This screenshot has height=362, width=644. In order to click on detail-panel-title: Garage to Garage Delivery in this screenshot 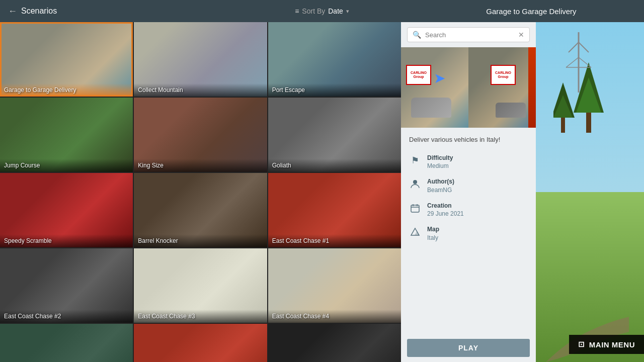, I will do `click(531, 11)`.